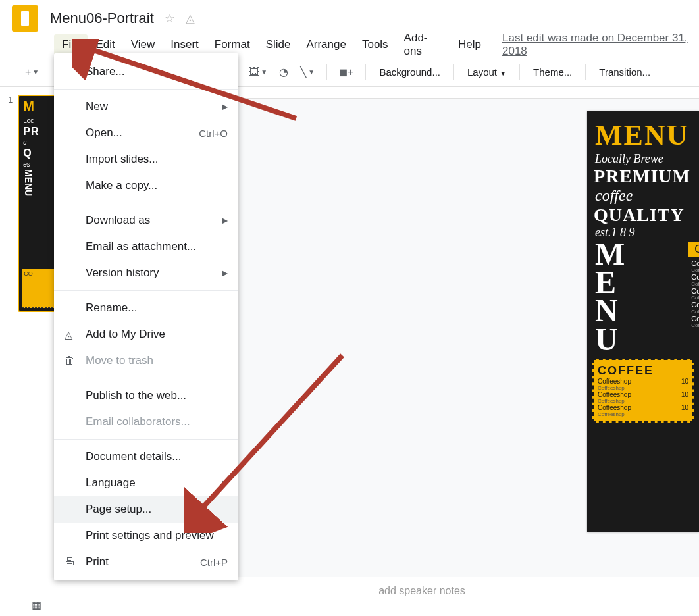  What do you see at coordinates (232, 45) in the screenshot?
I see `menu-format: Format` at bounding box center [232, 45].